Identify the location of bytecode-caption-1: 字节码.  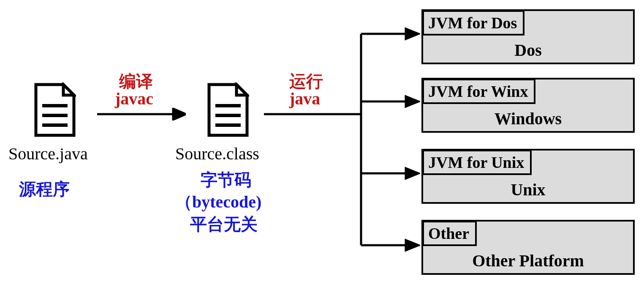
(226, 180).